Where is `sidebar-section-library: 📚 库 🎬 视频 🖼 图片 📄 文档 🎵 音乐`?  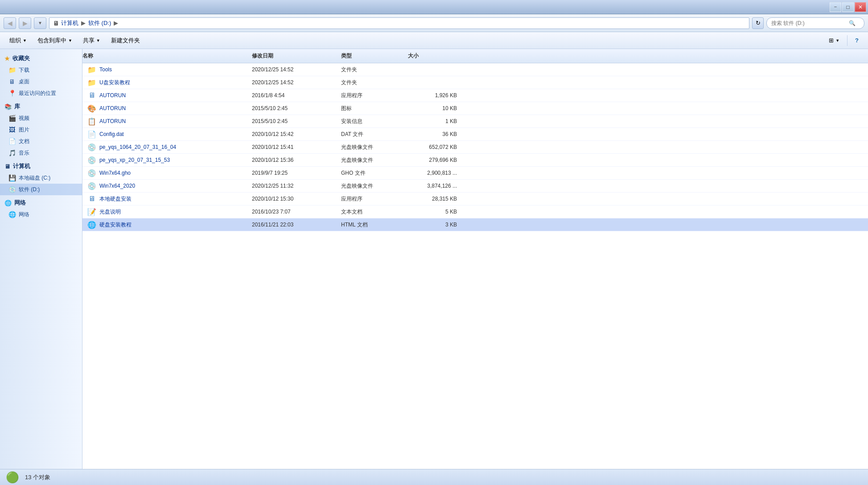 sidebar-section-library: 📚 库 🎬 视频 🖼 图片 📄 文档 🎵 音乐 is located at coordinates (41, 130).